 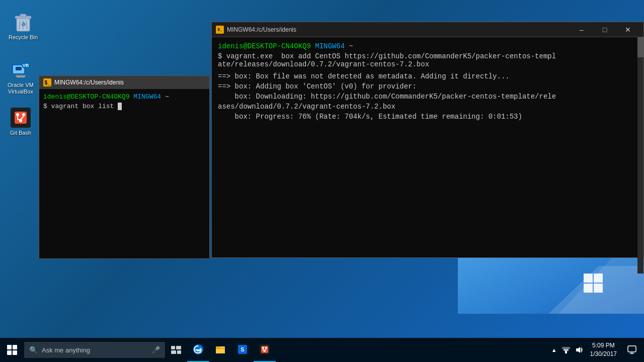 I want to click on terminal-small-command: $ vagrant box list, so click(x=124, y=107).